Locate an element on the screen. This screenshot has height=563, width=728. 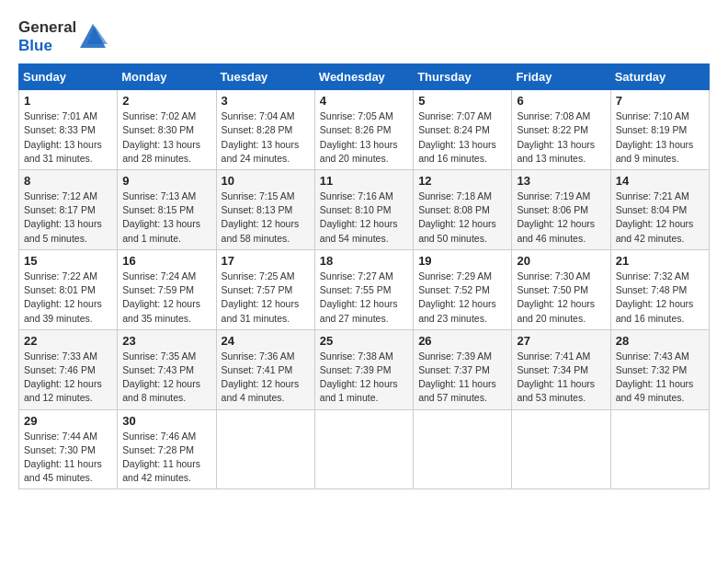
daylight-hours: Daylight: 12 hours and 4 minutes. is located at coordinates (261, 390).